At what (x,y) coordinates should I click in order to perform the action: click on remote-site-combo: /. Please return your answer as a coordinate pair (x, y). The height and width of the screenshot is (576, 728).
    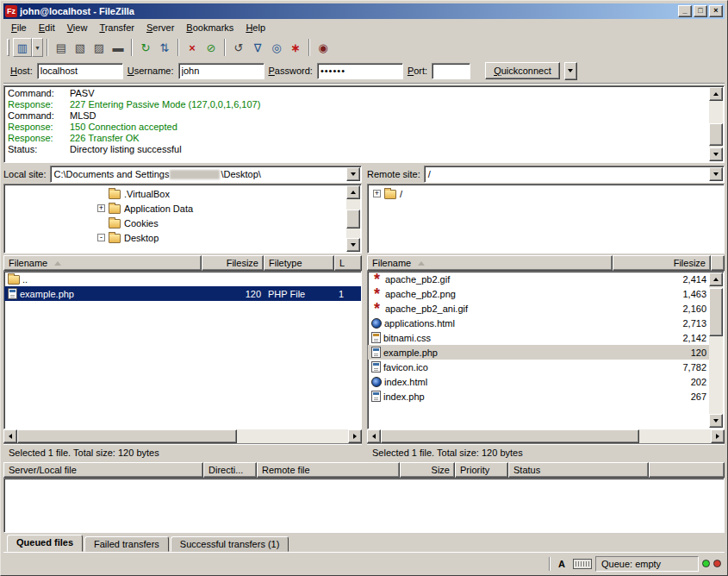
    Looking at the image, I should click on (574, 174).